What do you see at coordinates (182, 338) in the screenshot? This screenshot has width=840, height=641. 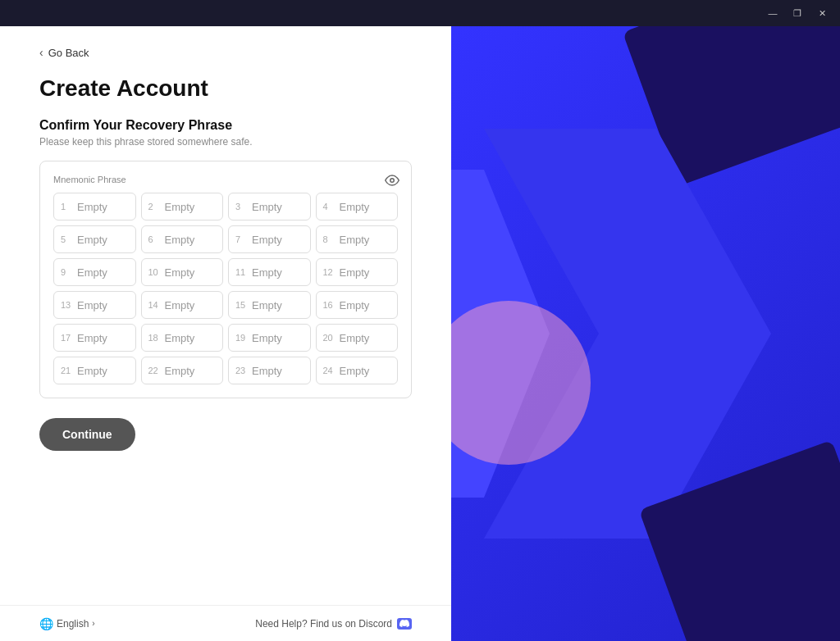 I see `mnemonic-cell-18: 18Empty` at bounding box center [182, 338].